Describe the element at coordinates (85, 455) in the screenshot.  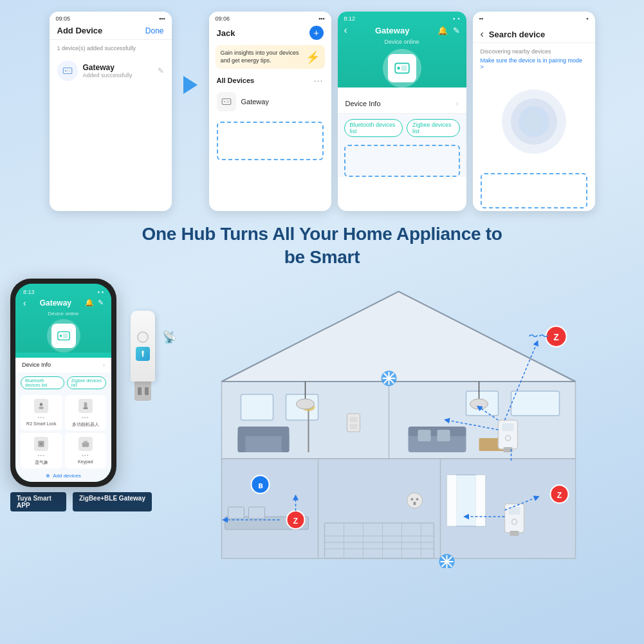
I see `phone-device-dots-4: •••` at that location.